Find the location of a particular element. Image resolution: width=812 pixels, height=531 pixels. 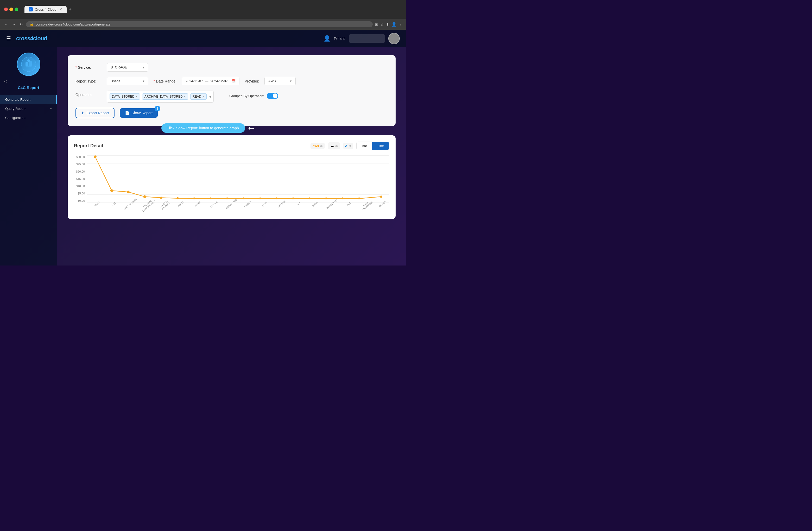

top-nav-right: 👤 Tenant: is located at coordinates (362, 39).